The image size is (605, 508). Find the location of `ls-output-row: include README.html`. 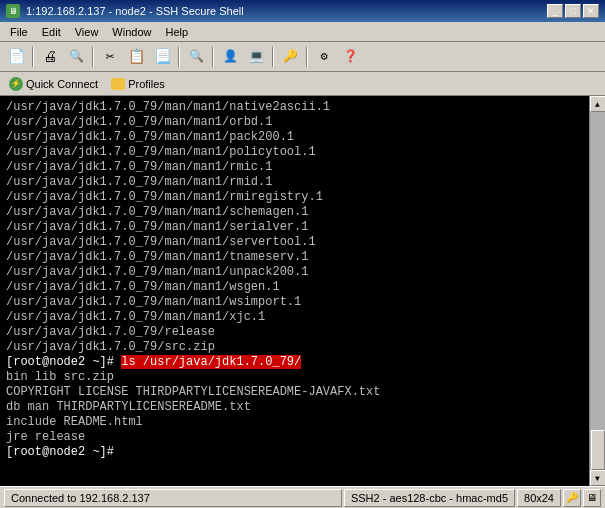

ls-output-row: include README.html is located at coordinates (294, 422).